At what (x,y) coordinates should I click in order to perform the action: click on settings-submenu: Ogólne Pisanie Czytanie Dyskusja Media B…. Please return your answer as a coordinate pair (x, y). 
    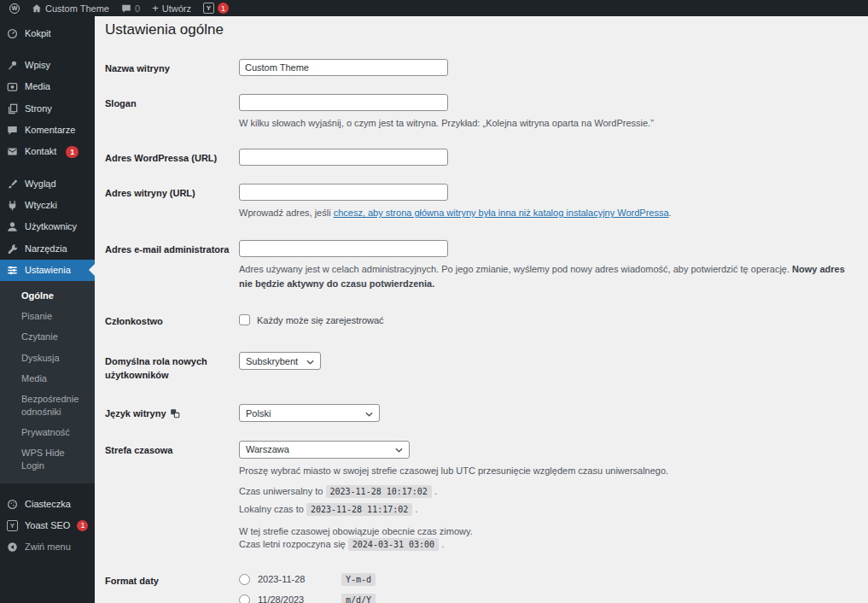
    Looking at the image, I should click on (48, 383).